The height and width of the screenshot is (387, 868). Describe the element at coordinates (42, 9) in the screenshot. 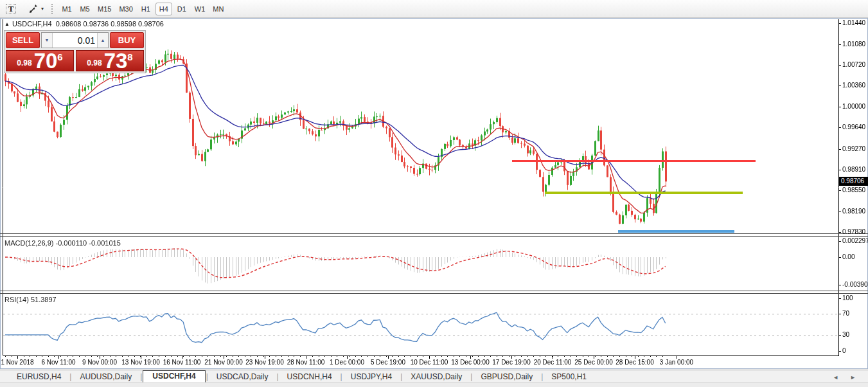

I see `tool-dropdown-caret-icon: ▾` at that location.